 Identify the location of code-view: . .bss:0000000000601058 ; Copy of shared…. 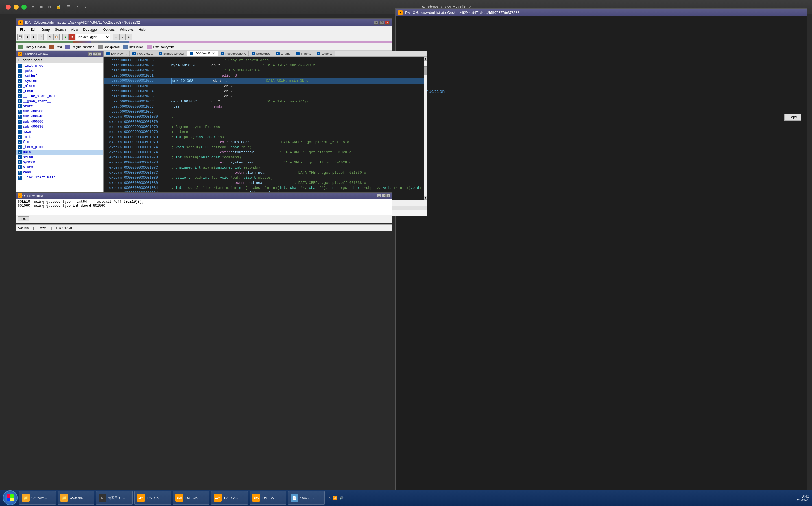
(264, 129).